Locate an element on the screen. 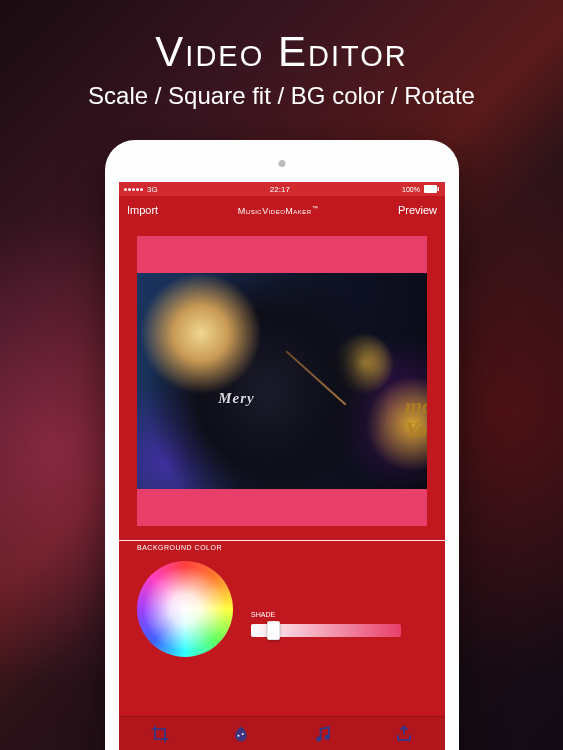 The height and width of the screenshot is (750, 563). carrier-label: 3G is located at coordinates (152, 190).